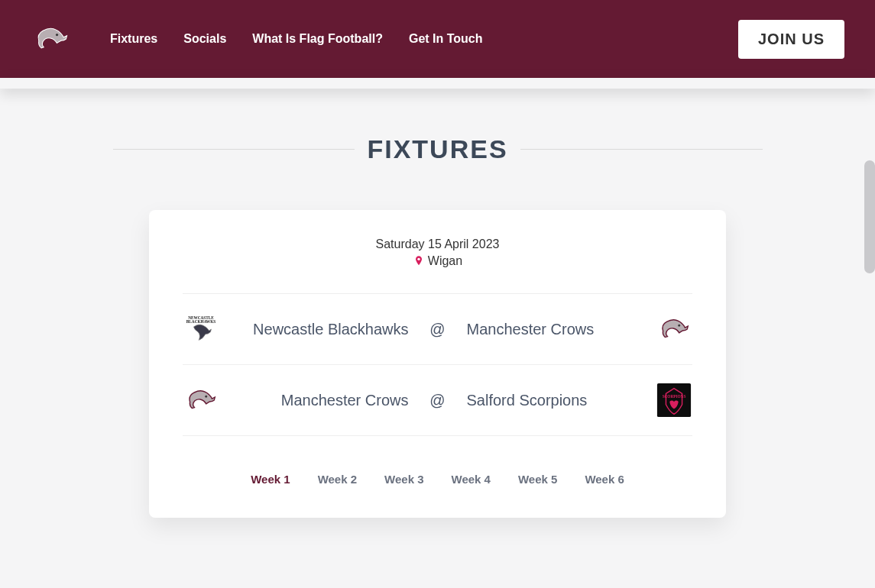 The height and width of the screenshot is (588, 875). What do you see at coordinates (471, 480) in the screenshot?
I see `week-tab-4: Week 4` at bounding box center [471, 480].